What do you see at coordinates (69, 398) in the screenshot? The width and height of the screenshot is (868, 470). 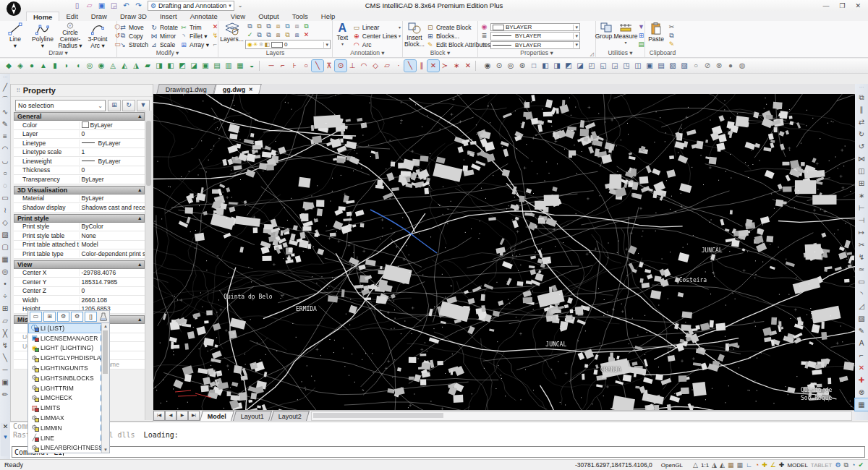 I see `autocomplete-item-limcheck: ⚙LIMCHECK?` at bounding box center [69, 398].